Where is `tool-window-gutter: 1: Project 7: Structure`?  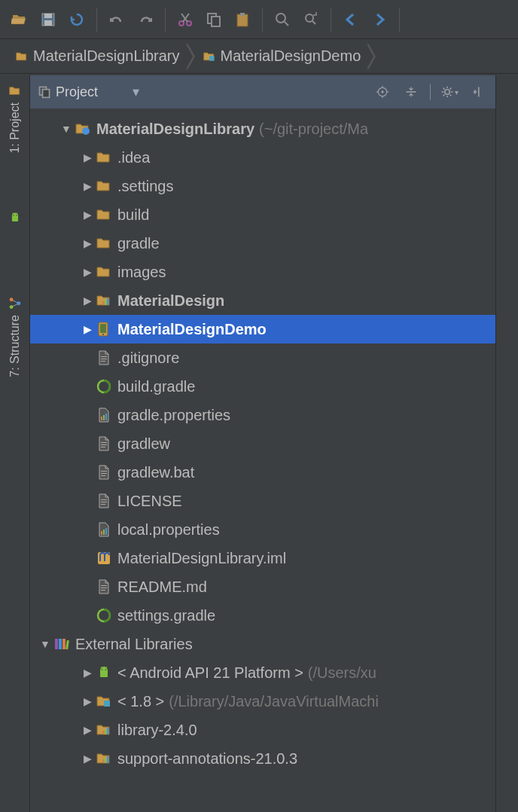
tool-window-gutter: 1: Project 7: Structure is located at coordinates (15, 444).